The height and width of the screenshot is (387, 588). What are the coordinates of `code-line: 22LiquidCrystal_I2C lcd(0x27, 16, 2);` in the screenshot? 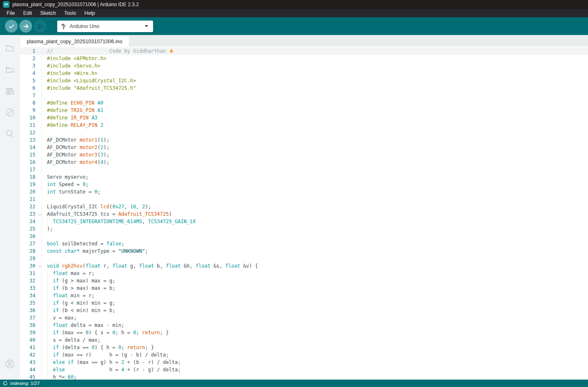 It's located at (304, 207).